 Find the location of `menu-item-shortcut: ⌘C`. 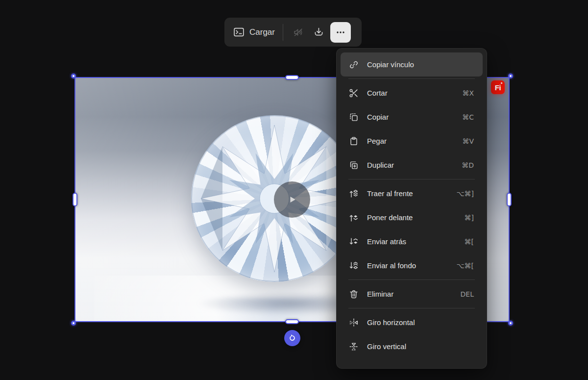

menu-item-shortcut: ⌘C is located at coordinates (468, 117).